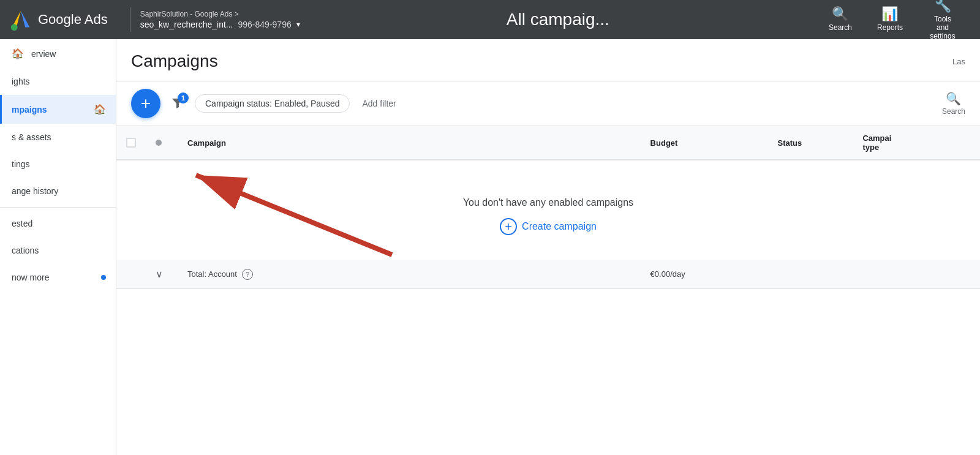 The image size is (980, 455). I want to click on table-search-icon: 🔍, so click(953, 99).